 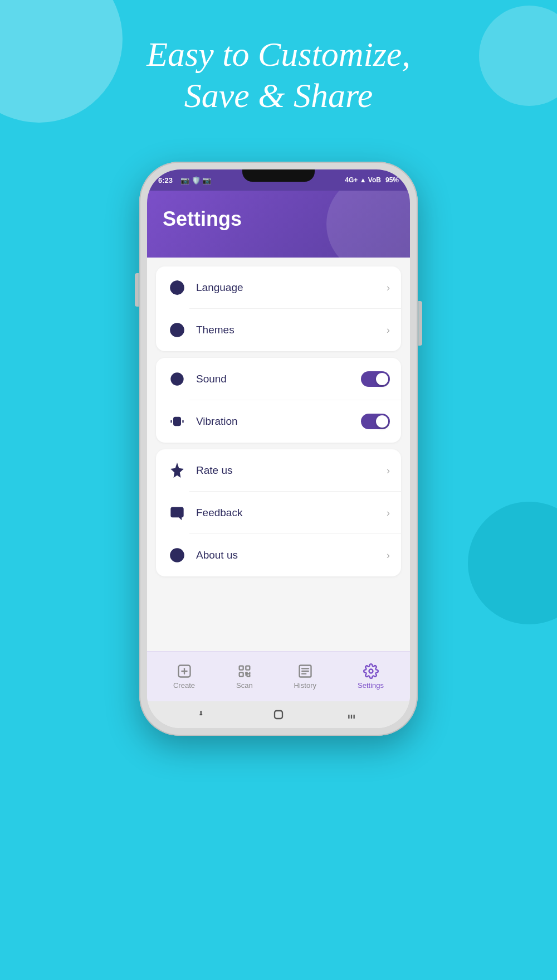 I want to click on info-icon, so click(x=177, y=555).